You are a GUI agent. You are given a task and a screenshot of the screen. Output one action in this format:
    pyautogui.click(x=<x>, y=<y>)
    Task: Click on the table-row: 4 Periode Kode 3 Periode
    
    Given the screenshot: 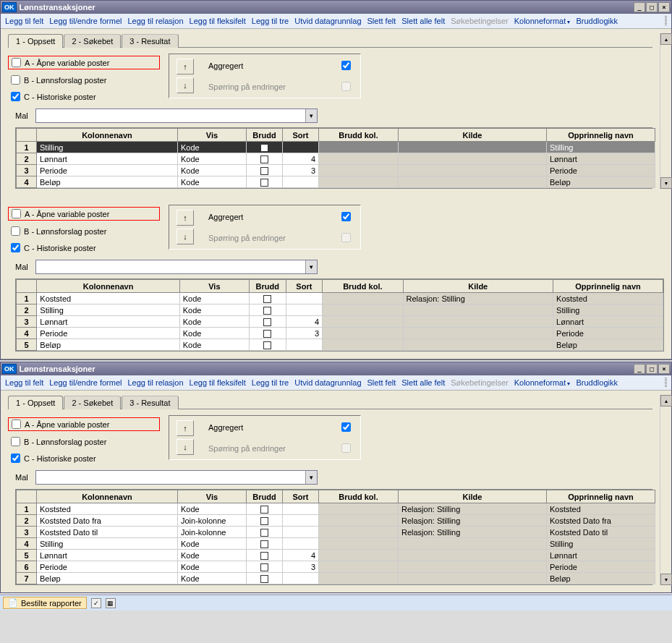 What is the action you would take?
    pyautogui.click(x=340, y=333)
    